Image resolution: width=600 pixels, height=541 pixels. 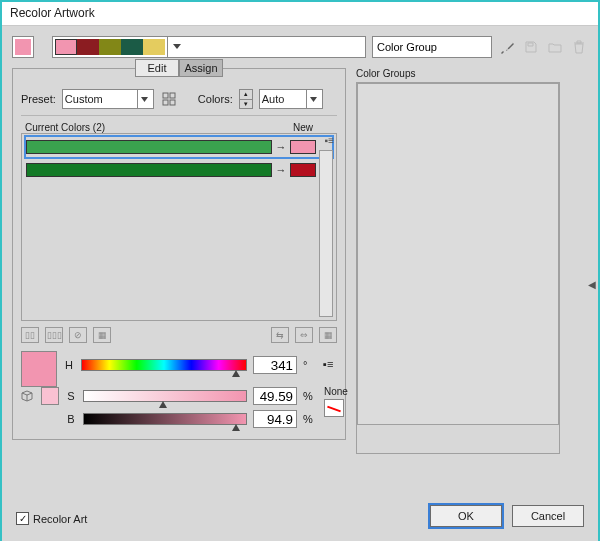 I want to click on colors-dropdown: Auto, so click(x=291, y=99).